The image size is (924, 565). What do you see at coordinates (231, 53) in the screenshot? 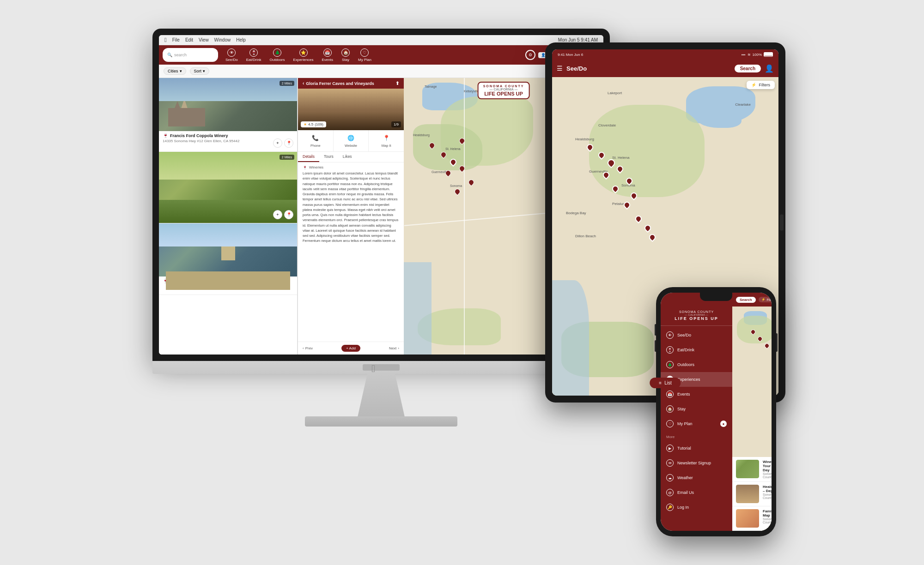
I see `seedo-icon: 👁` at bounding box center [231, 53].